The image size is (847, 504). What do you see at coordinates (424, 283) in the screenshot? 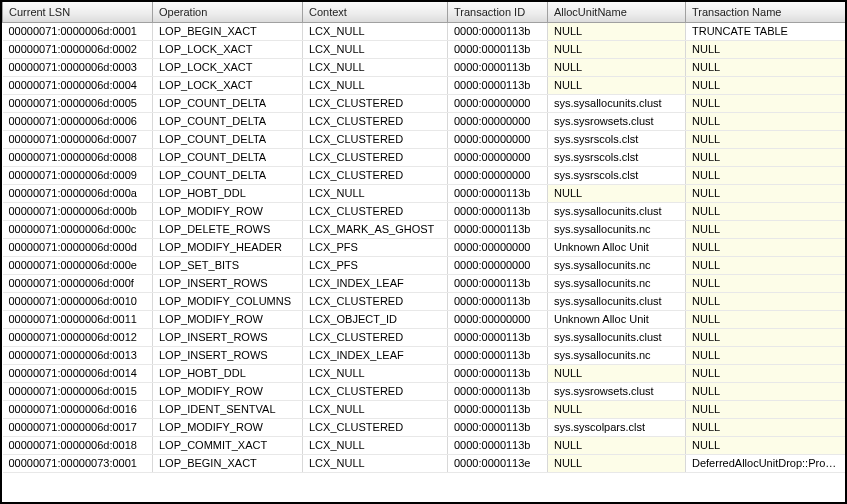
I see `table-row: 00000071:0000006d:000fLOP_INSERT_ROWSLCX…` at bounding box center [424, 283].